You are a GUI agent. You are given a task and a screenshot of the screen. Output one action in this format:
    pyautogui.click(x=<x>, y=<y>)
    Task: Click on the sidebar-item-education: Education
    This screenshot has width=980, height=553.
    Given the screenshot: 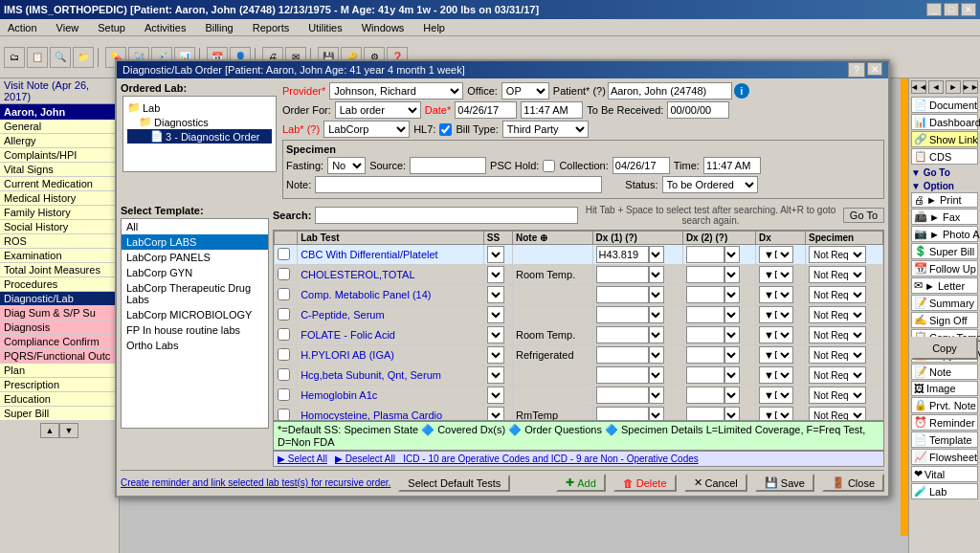 What is the action you would take?
    pyautogui.click(x=59, y=400)
    